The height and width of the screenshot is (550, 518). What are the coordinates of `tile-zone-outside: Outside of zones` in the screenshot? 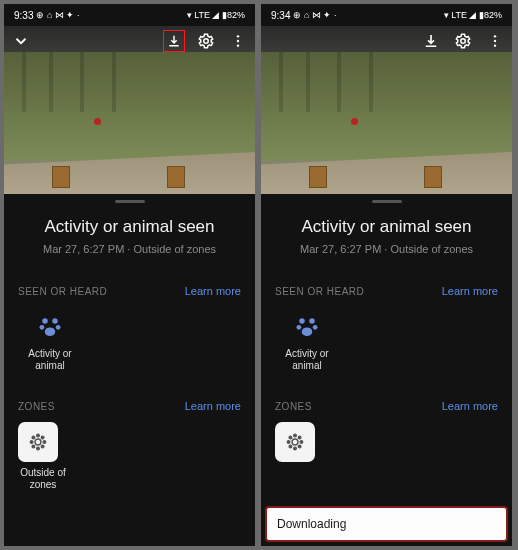 It's located at (130, 456).